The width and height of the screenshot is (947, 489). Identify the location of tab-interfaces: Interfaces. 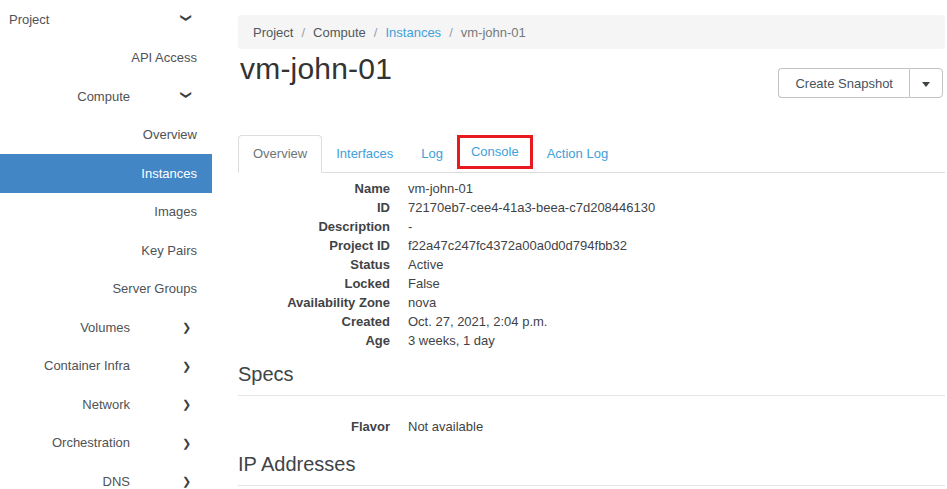
(364, 154).